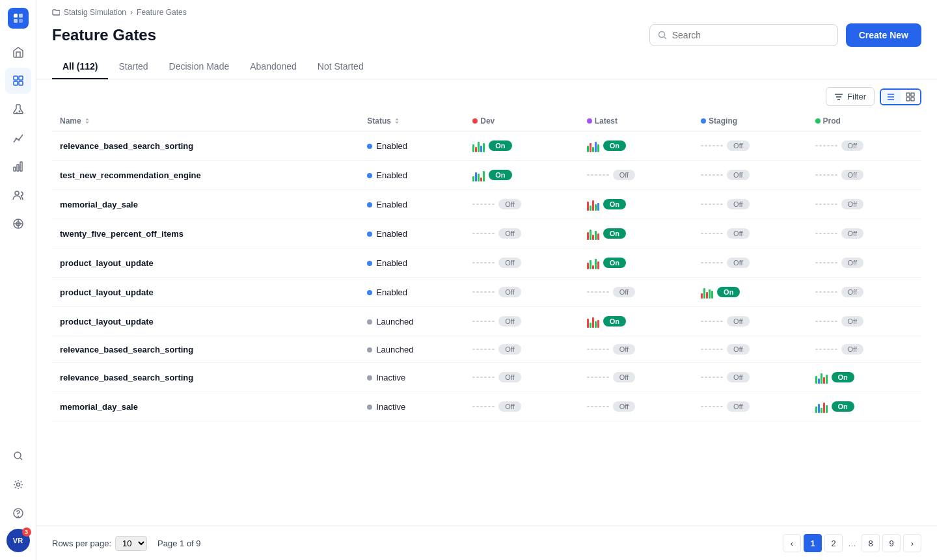 This screenshot has height=560, width=937. Describe the element at coordinates (18, 167) in the screenshot. I see `sidebar-item-charts` at that location.